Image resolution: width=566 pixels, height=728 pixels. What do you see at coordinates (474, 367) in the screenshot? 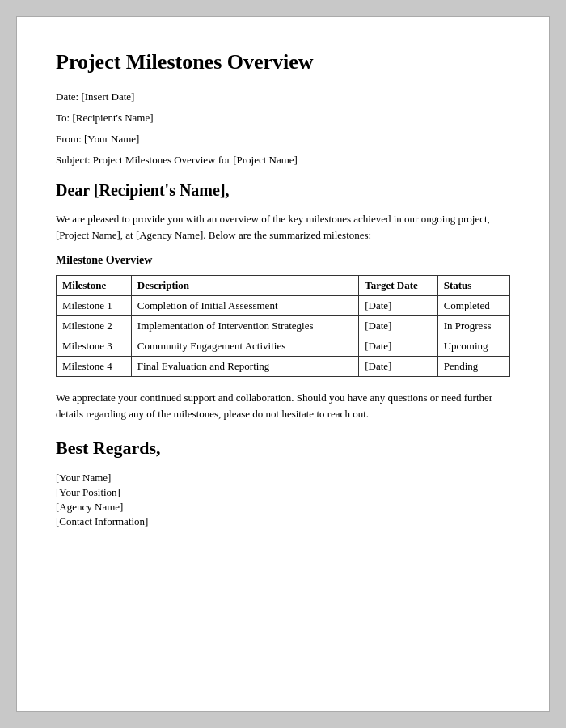
I see `table-cell: Pending` at bounding box center [474, 367].